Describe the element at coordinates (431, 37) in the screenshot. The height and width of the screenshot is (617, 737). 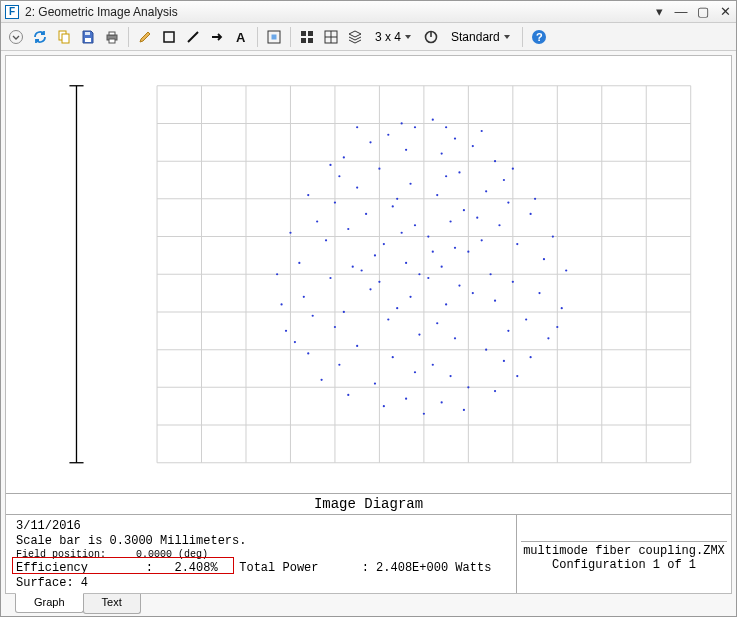
I see `target-button` at that location.